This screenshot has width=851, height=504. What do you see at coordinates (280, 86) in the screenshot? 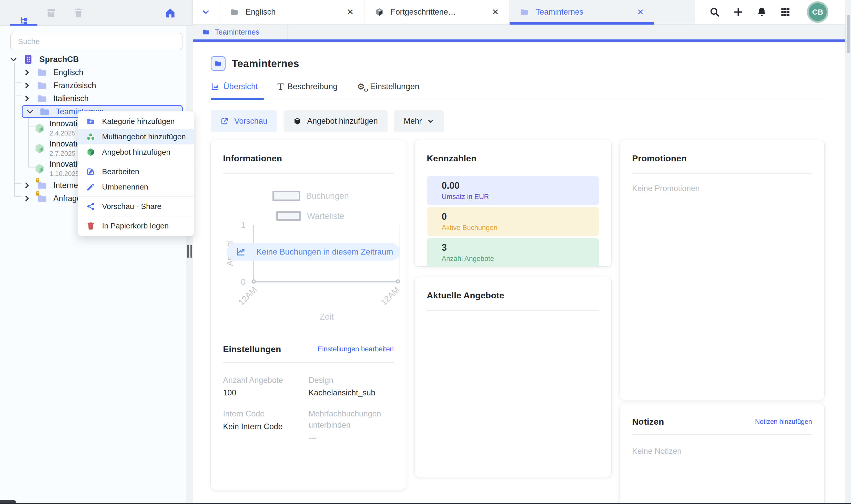
I see `text-icon: T` at bounding box center [280, 86].